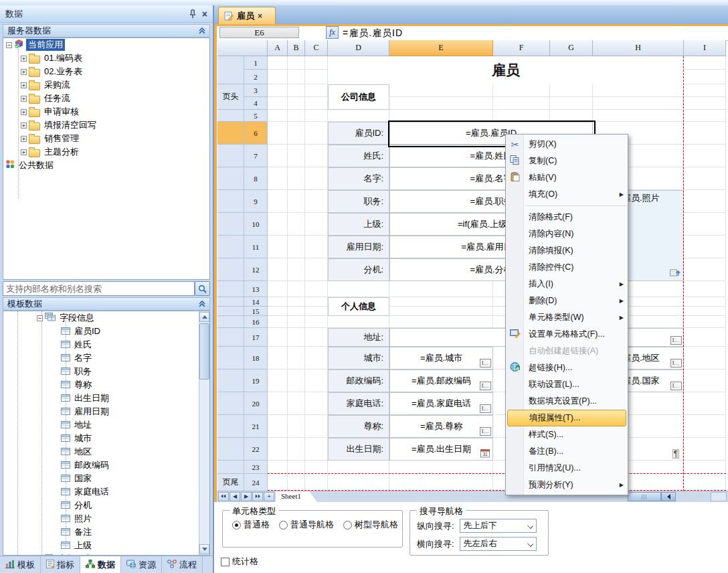 This screenshot has width=728, height=573. What do you see at coordinates (106, 58) in the screenshot?
I see `server-tree-item-1: +01.编码表` at bounding box center [106, 58].